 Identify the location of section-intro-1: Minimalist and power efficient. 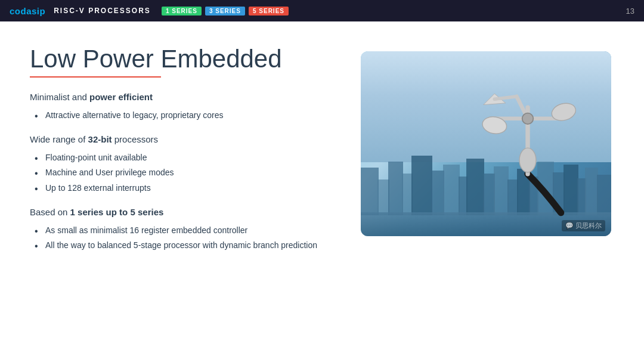
(182, 97).